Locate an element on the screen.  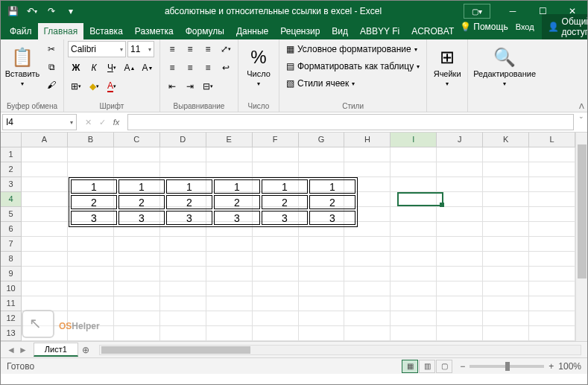
column-header: K is located at coordinates (506, 140).